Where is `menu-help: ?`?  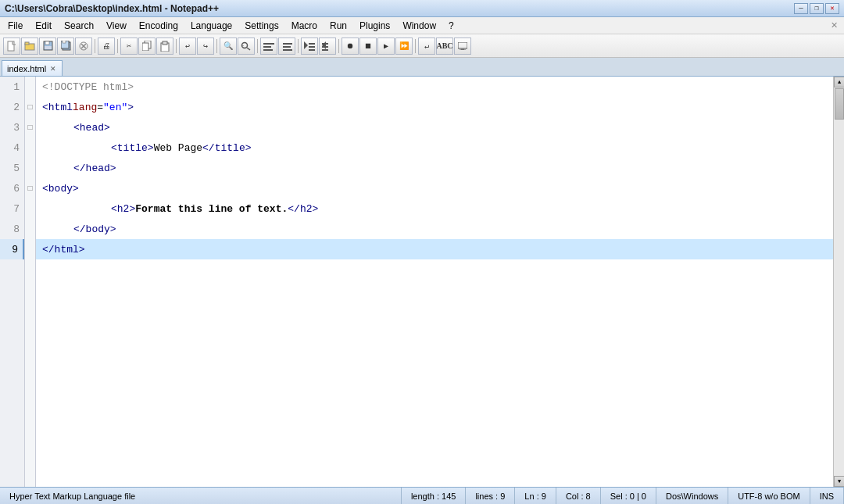 menu-help: ? is located at coordinates (452, 26).